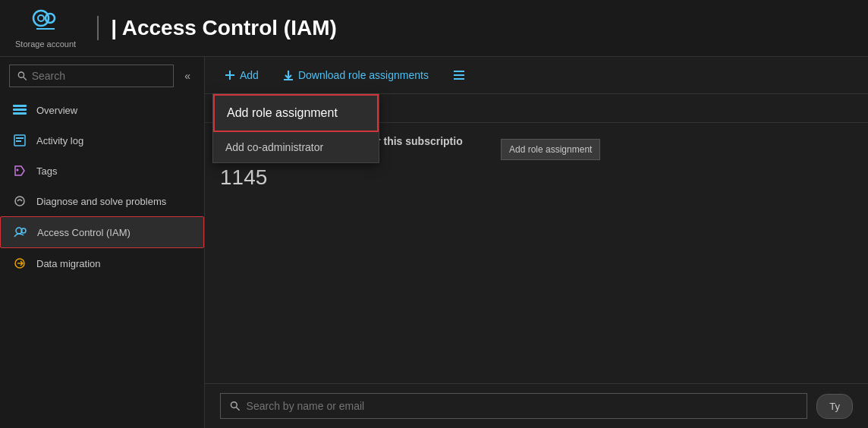 The width and height of the screenshot is (868, 428). Describe the element at coordinates (46, 44) in the screenshot. I see `storage-label: Storage account` at that location.